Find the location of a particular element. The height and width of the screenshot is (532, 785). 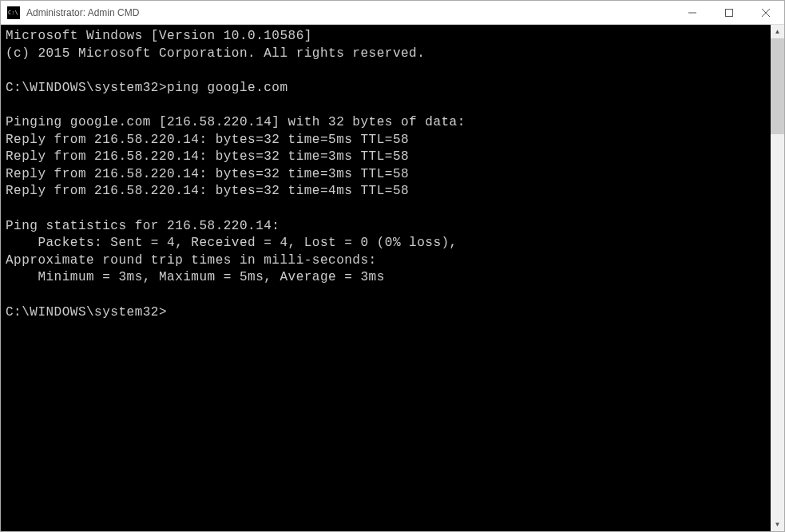

terminal-line: Pinging google.com [216.58.220.14] with … is located at coordinates (386, 123).